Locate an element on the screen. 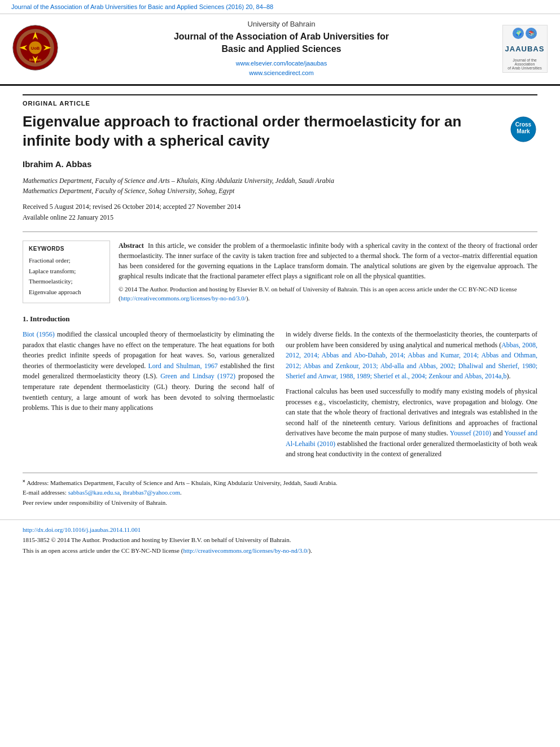  article-title-row: Eigenvalue approach to fractional order … is located at coordinates (280, 132).